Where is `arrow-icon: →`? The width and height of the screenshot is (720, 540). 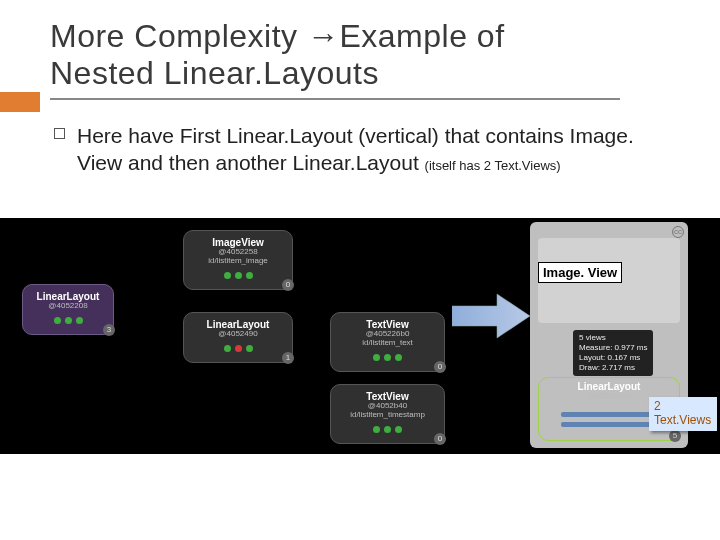 arrow-icon: → is located at coordinates (324, 36).